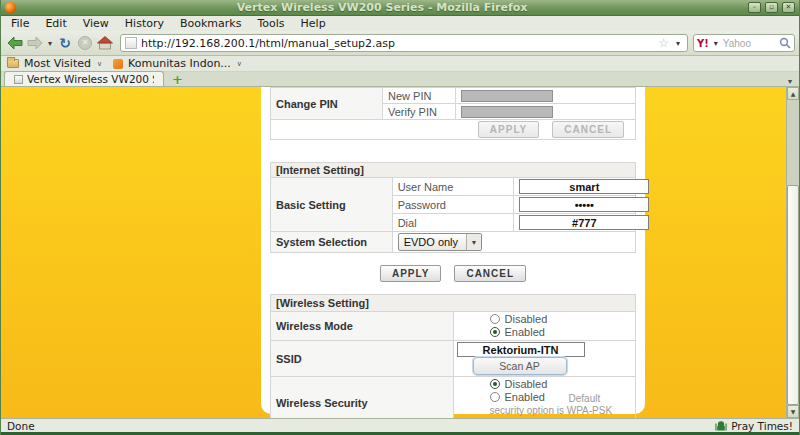 The height and width of the screenshot is (435, 800). What do you see at coordinates (362, 326) in the screenshot?
I see `wireless-mode-label: Wireless Mode` at bounding box center [362, 326].